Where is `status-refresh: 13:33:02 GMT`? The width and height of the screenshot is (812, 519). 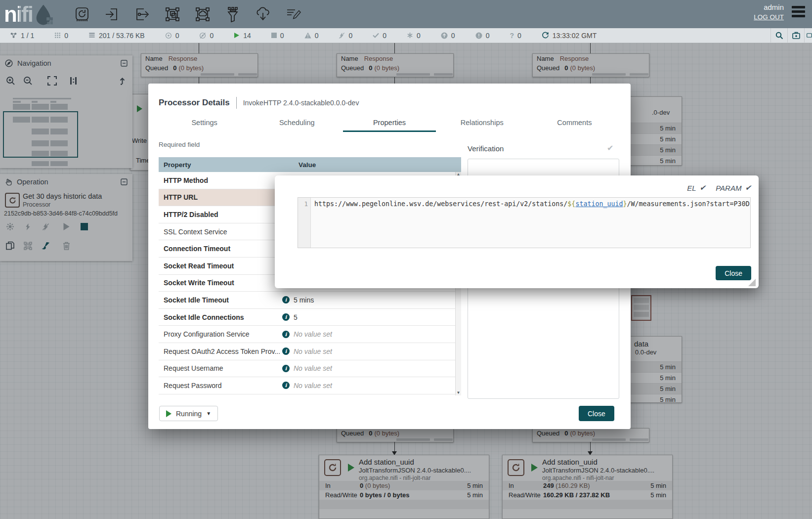
status-refresh: 13:33:02 GMT is located at coordinates (569, 36).